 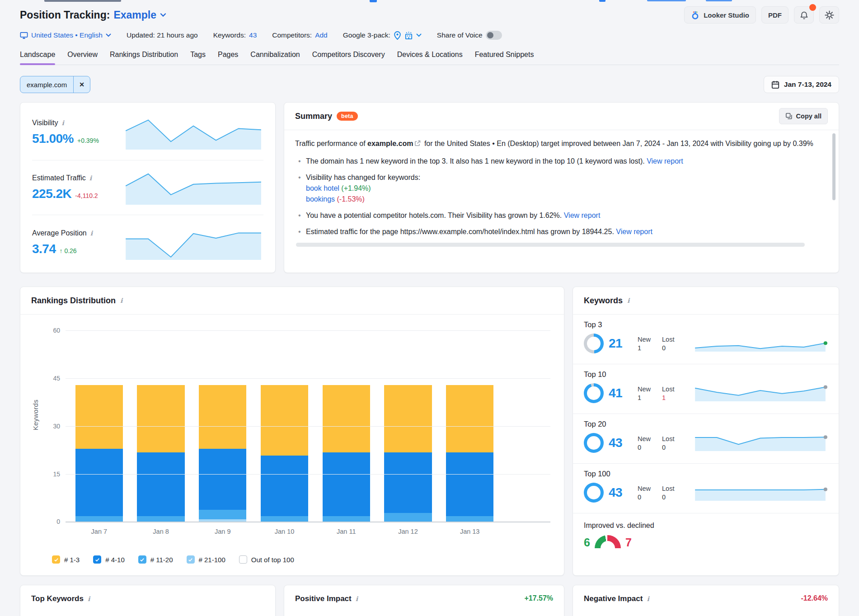 What do you see at coordinates (93, 15) in the screenshot?
I see `page-title: Position Tracking: Example` at bounding box center [93, 15].